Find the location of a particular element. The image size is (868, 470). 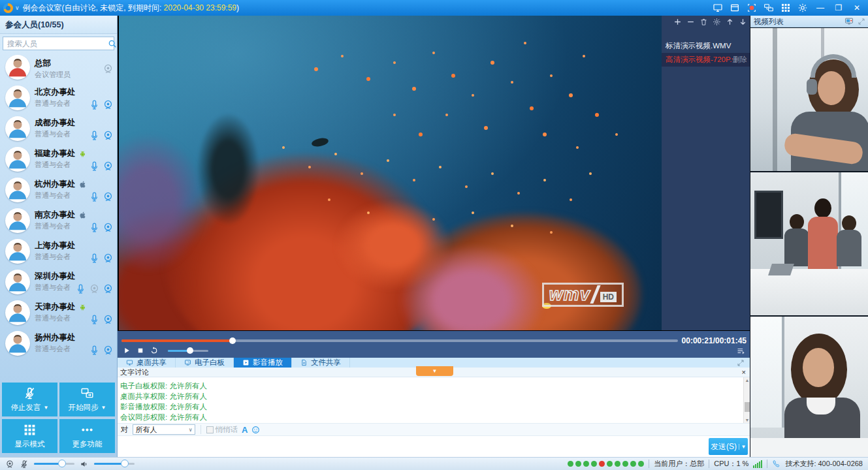

mic-volume-slider is located at coordinates (54, 463).